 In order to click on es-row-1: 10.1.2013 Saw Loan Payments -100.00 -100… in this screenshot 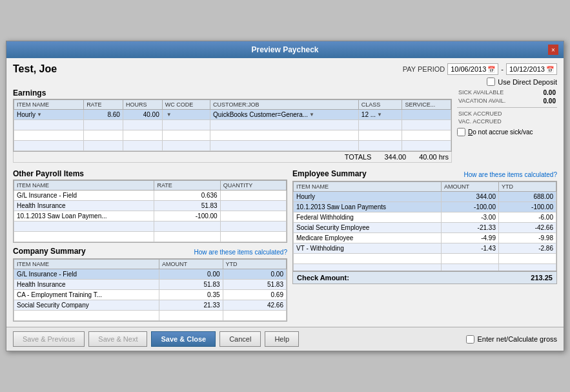, I will do `click(425, 207)`.